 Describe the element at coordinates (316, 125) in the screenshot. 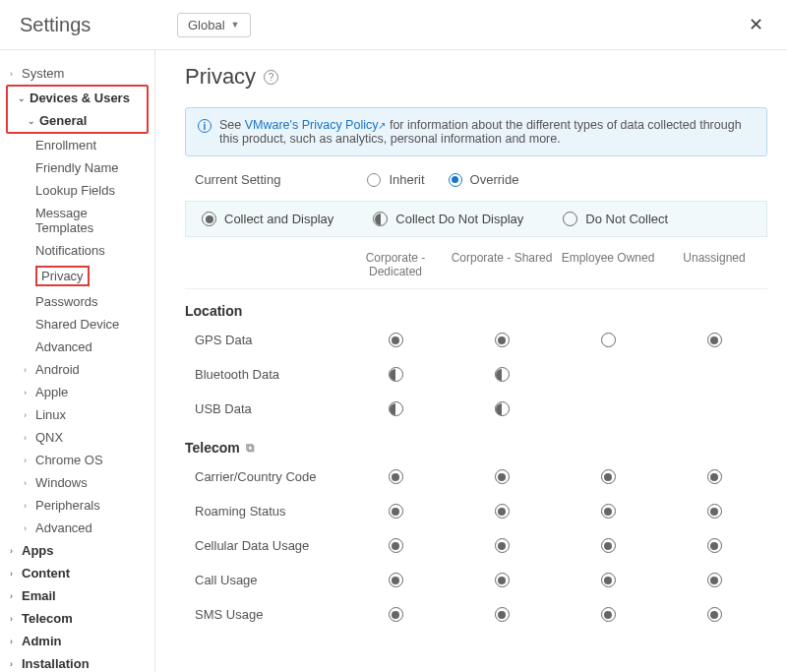

I see `privacy-policy-link: VMware's Privacy Policy↗` at that location.